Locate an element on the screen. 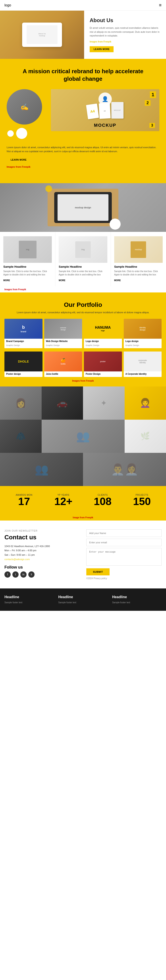 The width and height of the screenshot is (166, 980). mockup-card-1: A4 is located at coordinates (93, 111).